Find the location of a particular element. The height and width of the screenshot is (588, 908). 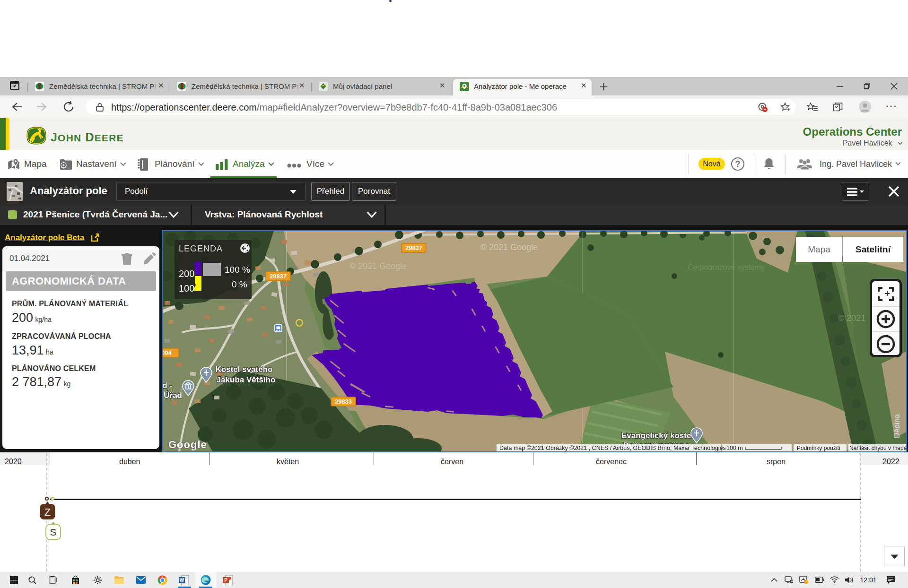

svg-text: 100 % is located at coordinates (237, 269).